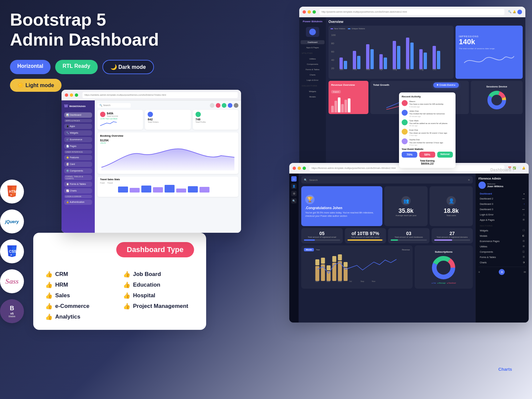  Describe the element at coordinates (159, 296) in the screenshot. I see `dt-item-hospital: 👍 Hospital` at that location.